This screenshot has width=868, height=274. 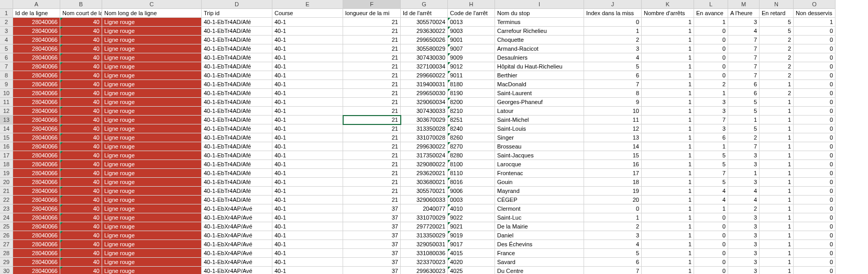 I want to click on cell-H20: 8016, so click(x=471, y=182).